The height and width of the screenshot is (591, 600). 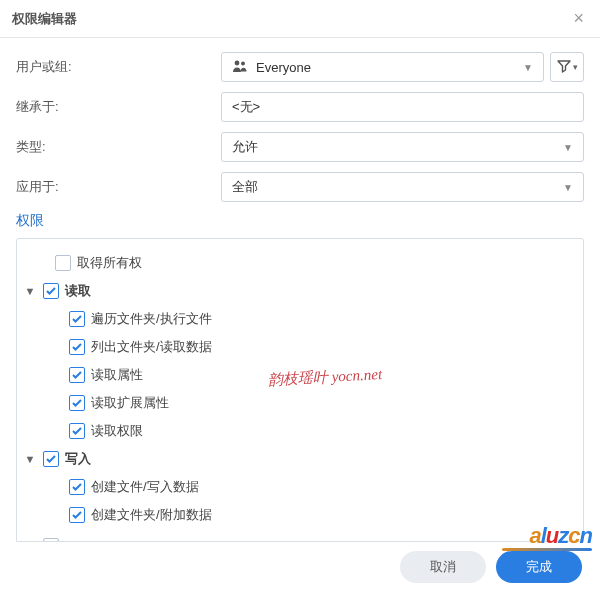 What do you see at coordinates (578, 18) in the screenshot?
I see `close-button: ×` at bounding box center [578, 18].